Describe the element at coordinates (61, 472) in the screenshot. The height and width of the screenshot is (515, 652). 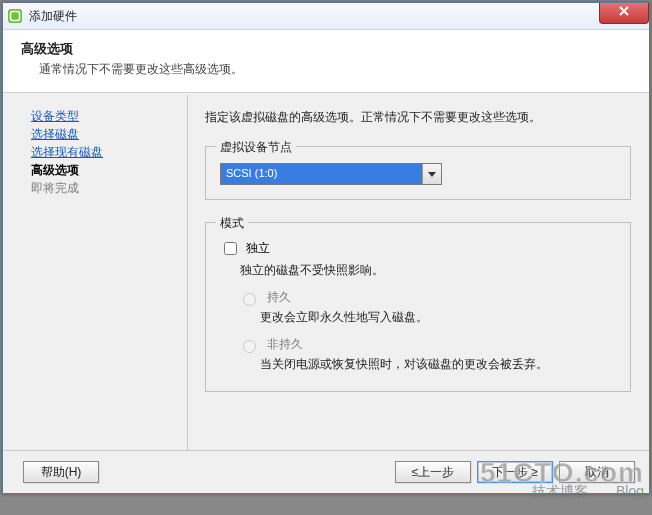
I see `help-button: 帮助(H)` at that location.